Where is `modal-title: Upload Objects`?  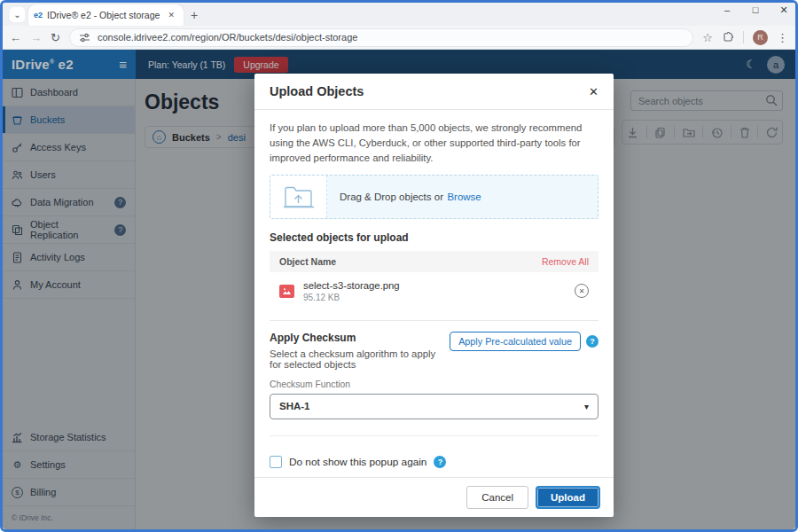 modal-title: Upload Objects is located at coordinates (317, 91).